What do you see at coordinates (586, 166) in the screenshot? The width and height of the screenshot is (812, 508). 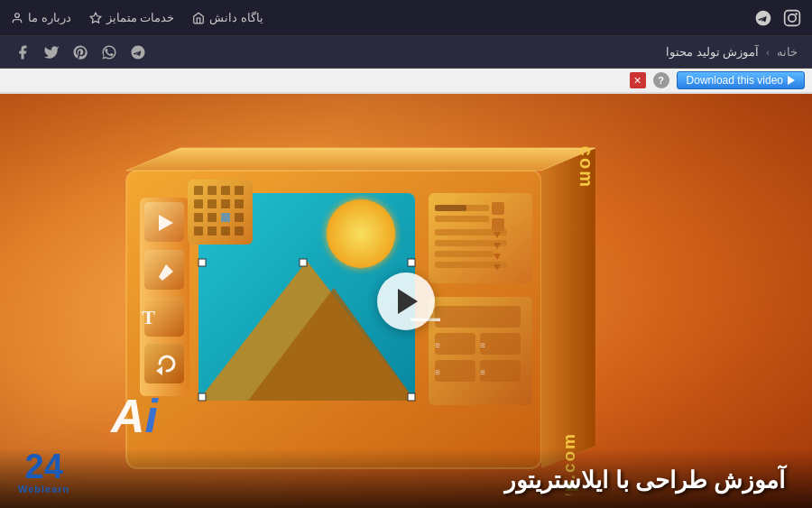 I see `svg-text: Abzarwp.com` at bounding box center [586, 166].